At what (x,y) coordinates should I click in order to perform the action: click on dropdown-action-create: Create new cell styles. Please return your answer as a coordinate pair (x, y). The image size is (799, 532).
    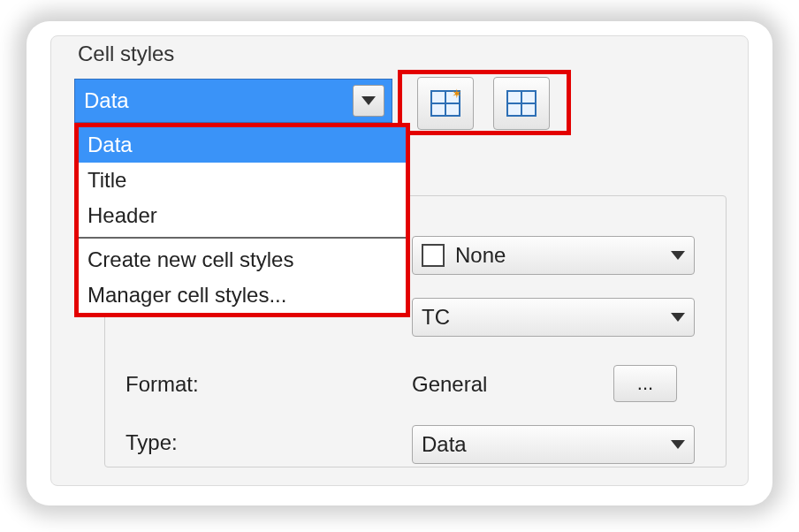
    Looking at the image, I should click on (242, 260).